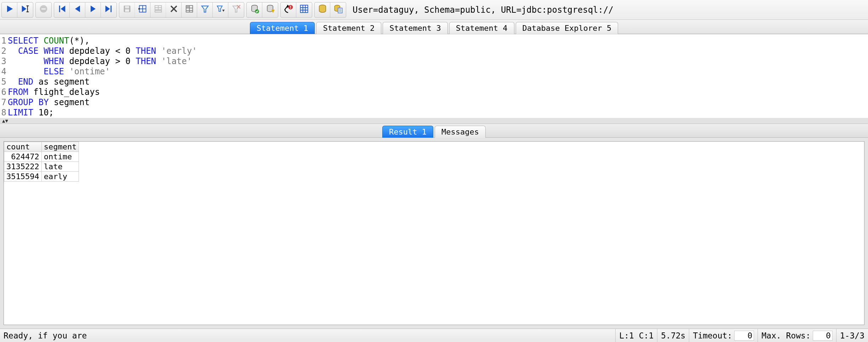 The height and width of the screenshot is (342, 868). What do you see at coordinates (127, 10) in the screenshot?
I see `save-button` at bounding box center [127, 10].